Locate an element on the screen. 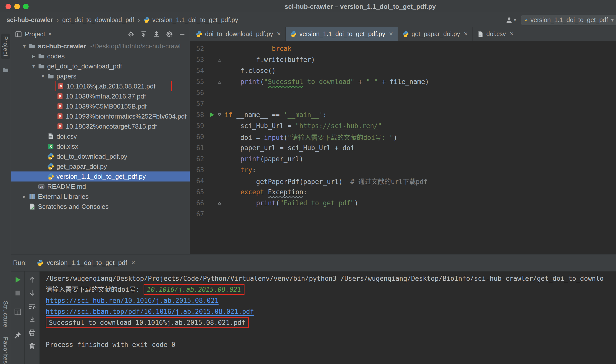 The image size is (616, 364). project-panel-title: Project is located at coordinates (35, 34).